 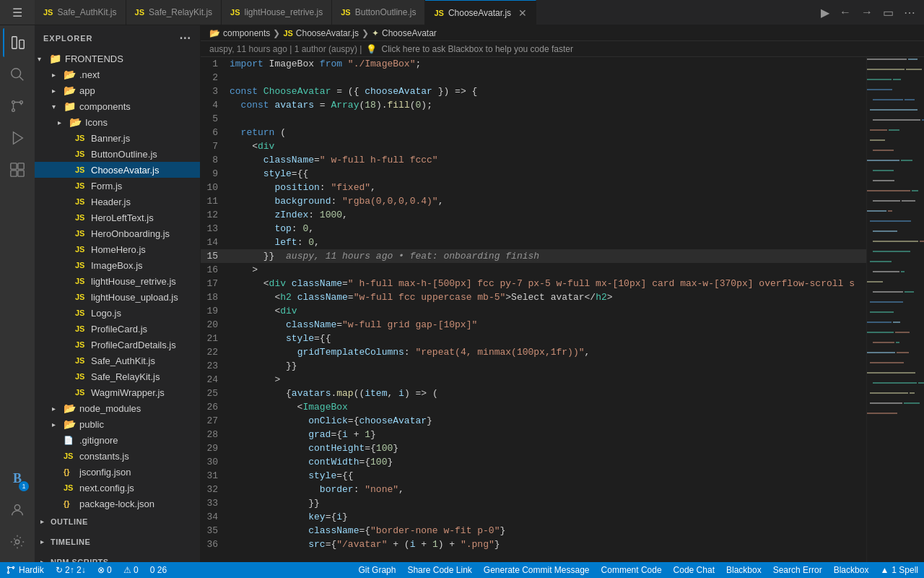 I want to click on tree-item-gitignore: 📄 .gitignore, so click(x=117, y=440).